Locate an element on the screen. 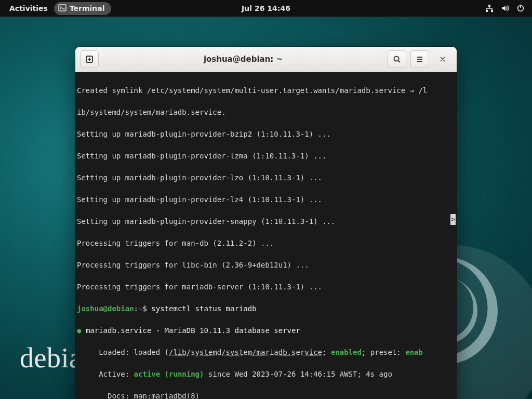  output-line: Setting up mariadb-plugin-provider-lzma … is located at coordinates (266, 156).